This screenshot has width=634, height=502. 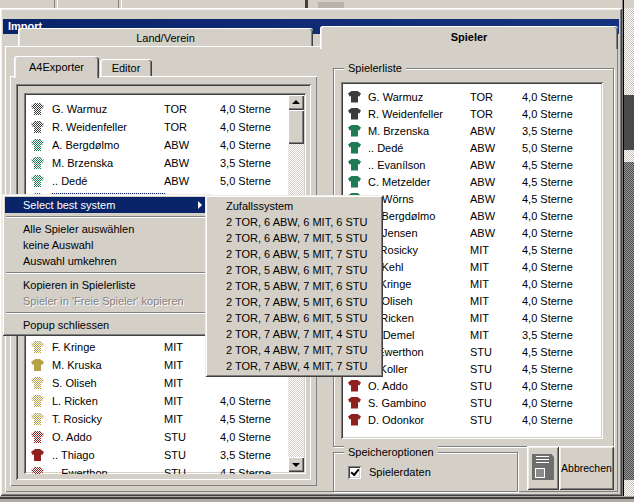 What do you see at coordinates (543, 468) in the screenshot?
I see `save-button` at bounding box center [543, 468].